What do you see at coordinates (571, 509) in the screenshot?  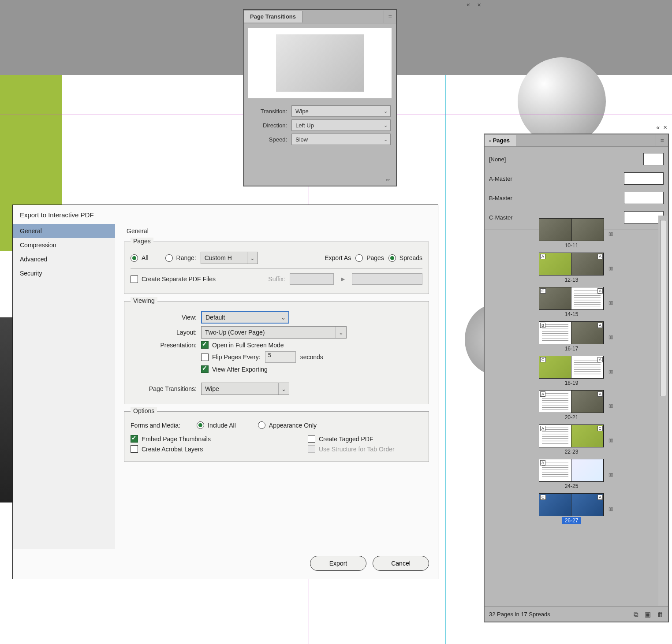 I see `spread: CA▯▯26-27` at bounding box center [571, 509].